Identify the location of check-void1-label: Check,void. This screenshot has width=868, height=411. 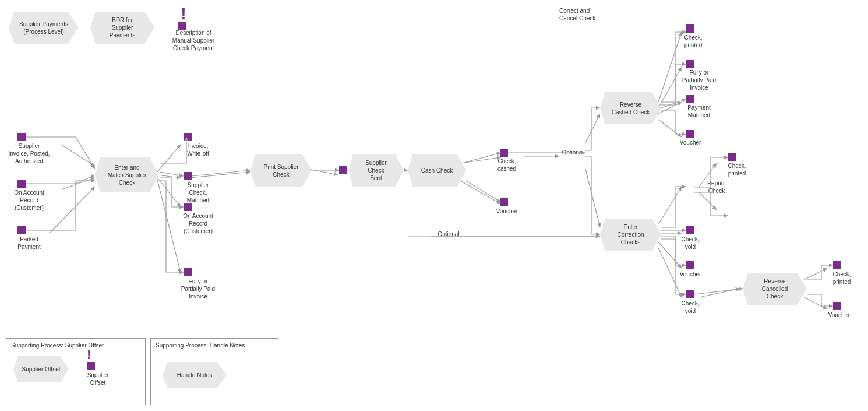
(690, 243).